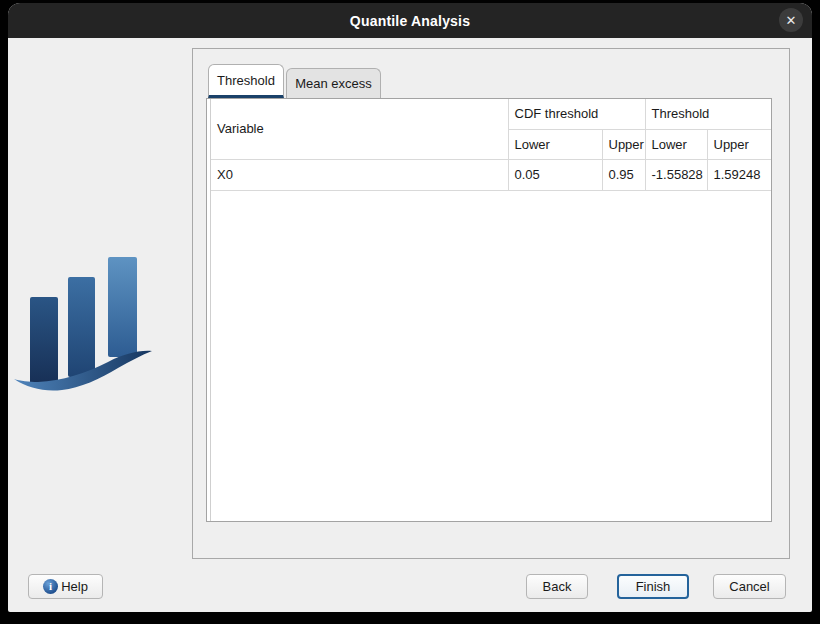  Describe the element at coordinates (360, 129) in the screenshot. I see `col-header-variable: Variable` at that location.